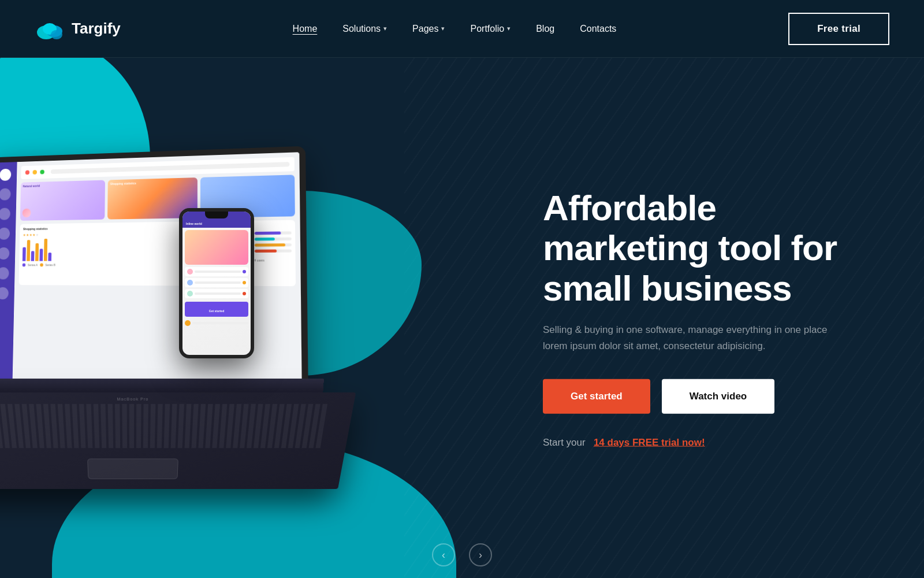 The height and width of the screenshot is (578, 924). Describe the element at coordinates (217, 283) in the screenshot. I see `phone-mockup: Inline world` at that location.